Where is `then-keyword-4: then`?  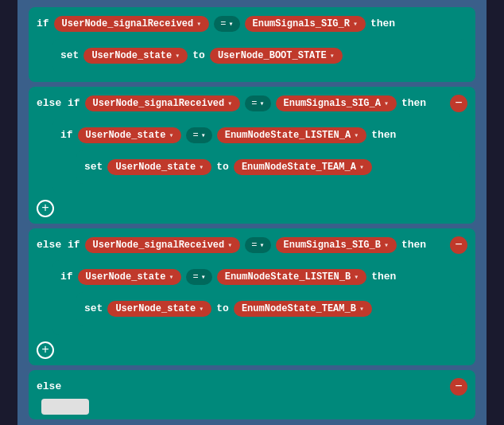 then-keyword-4: then is located at coordinates (413, 245).